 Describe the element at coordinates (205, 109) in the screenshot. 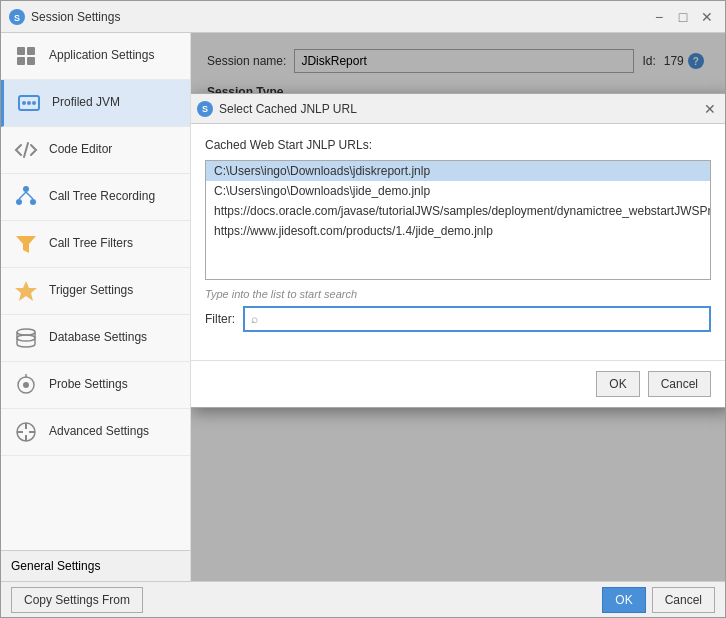

I see `modal-icon: S` at that location.